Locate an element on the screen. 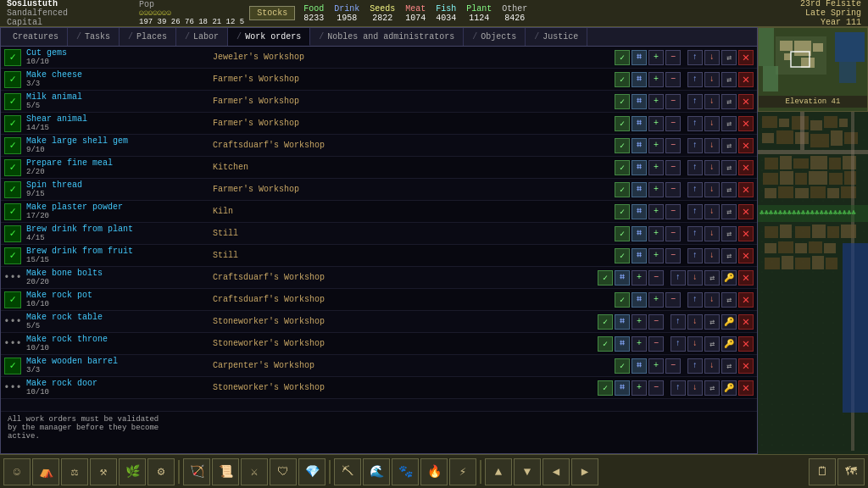 The width and height of the screenshot is (868, 488). toolbar-btn-up: ▲ is located at coordinates (498, 472).